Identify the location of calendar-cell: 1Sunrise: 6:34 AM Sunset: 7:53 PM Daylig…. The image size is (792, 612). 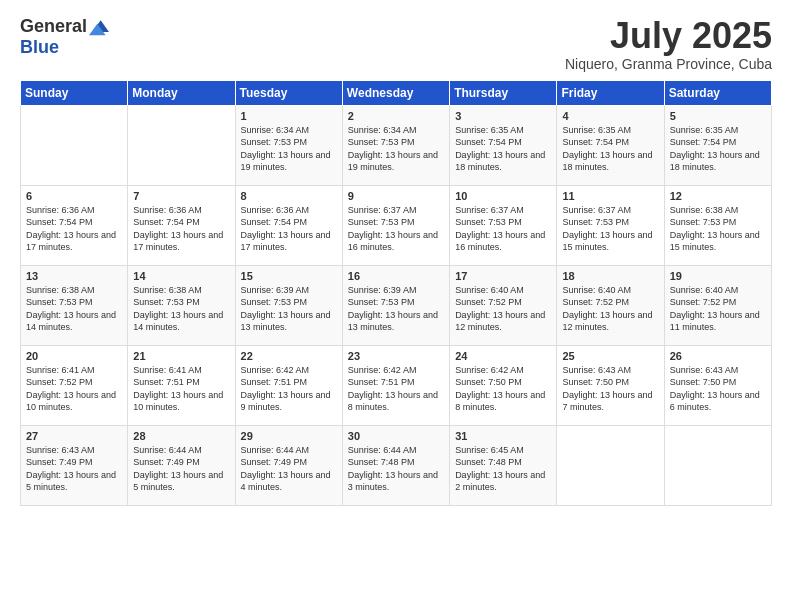
(288, 145).